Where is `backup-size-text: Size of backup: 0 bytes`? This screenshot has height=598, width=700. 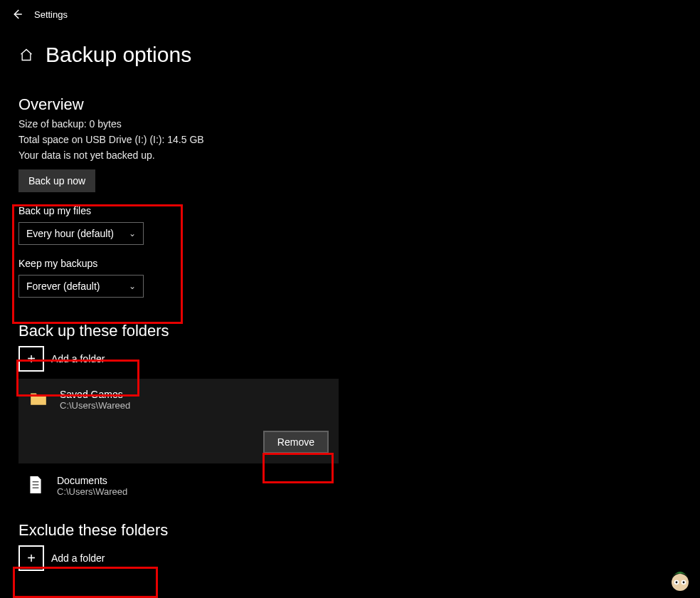 backup-size-text: Size of backup: 0 bytes is located at coordinates (359, 124).